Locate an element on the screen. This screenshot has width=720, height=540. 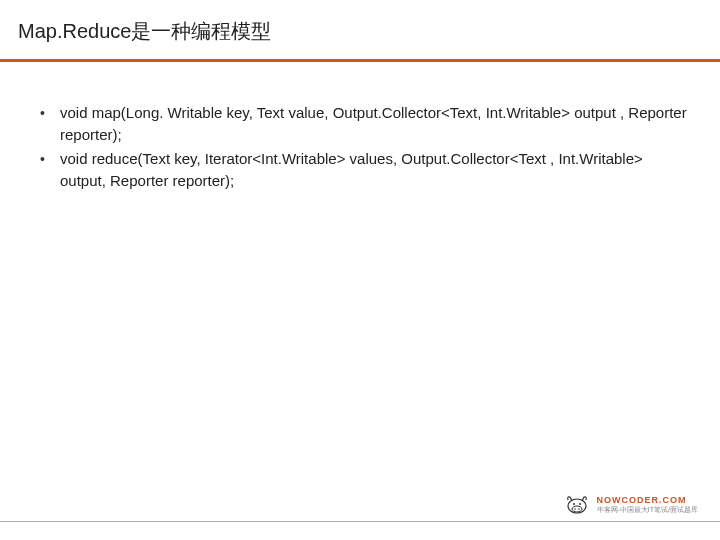
slide-title: Map.Reduce是一种编程模型 is located at coordinates (360, 38).